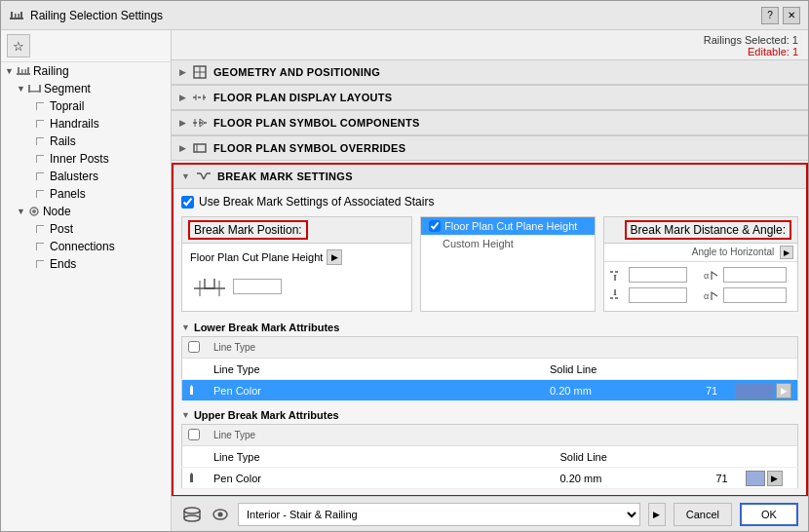 This screenshot has width=809, height=532. Describe the element at coordinates (654, 275) in the screenshot. I see `dist-input-row1: 150` at that location.